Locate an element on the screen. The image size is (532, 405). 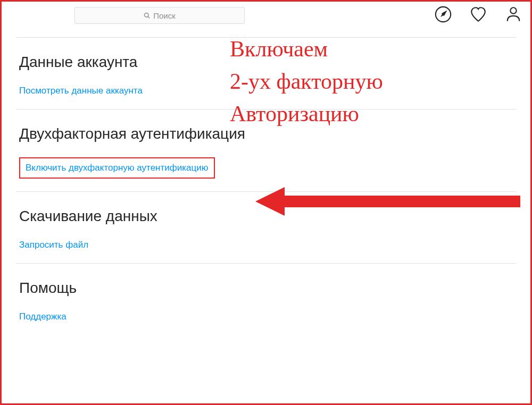
annotation-highlight: Включить двухфакторную аутентификацию is located at coordinates (117, 168).